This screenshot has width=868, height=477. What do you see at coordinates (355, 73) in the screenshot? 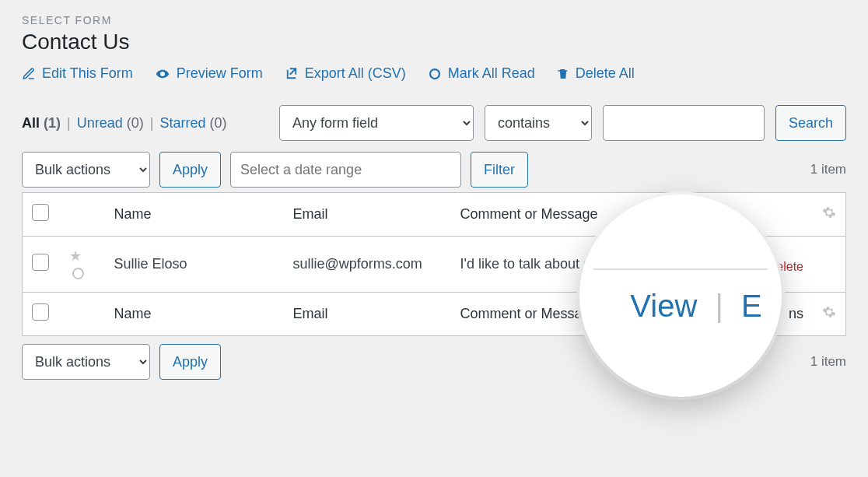
I see `export-all-label: Export All (CSV)` at bounding box center [355, 73].